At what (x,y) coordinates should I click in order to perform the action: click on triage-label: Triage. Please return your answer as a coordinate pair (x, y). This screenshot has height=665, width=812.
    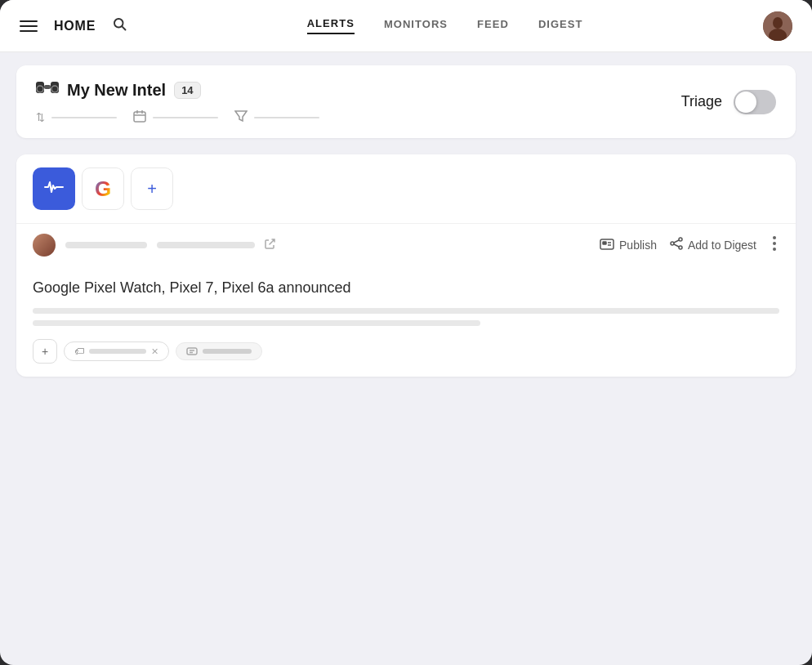
    Looking at the image, I should click on (702, 101).